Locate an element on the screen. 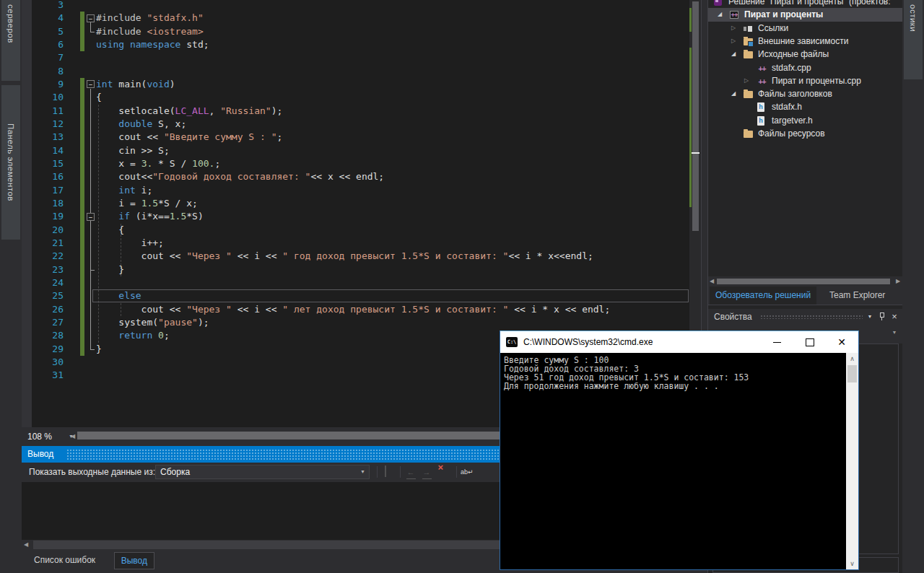 This screenshot has width=924, height=573. code-line: #include "stdafx.h" is located at coordinates (392, 18).